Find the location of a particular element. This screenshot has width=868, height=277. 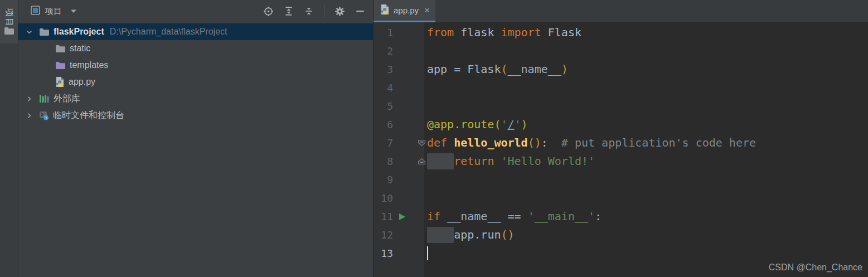

line-number-11: 11 is located at coordinates (384, 216).